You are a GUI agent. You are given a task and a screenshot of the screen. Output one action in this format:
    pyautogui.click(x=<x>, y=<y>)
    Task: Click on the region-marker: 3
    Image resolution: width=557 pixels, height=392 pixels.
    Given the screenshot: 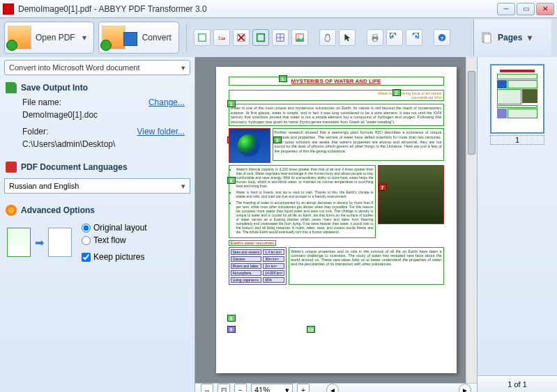 What is the action you would take?
    pyautogui.click(x=231, y=104)
    